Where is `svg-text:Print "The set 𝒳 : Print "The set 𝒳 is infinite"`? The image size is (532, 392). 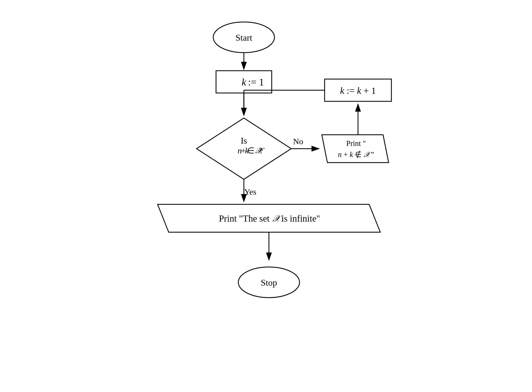 svg-text:Print "The set 𝒳 : Print "The set 𝒳 is infinite" is located at coordinates (269, 219).